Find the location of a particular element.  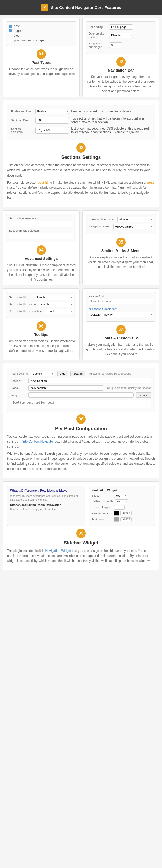

header-color-hex: 000000 is located at coordinates (126, 513).